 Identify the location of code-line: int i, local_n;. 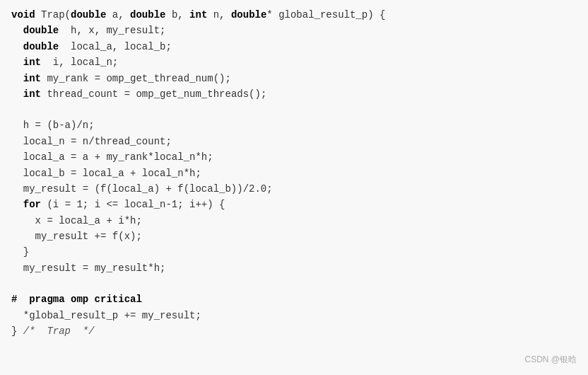
(294, 62).